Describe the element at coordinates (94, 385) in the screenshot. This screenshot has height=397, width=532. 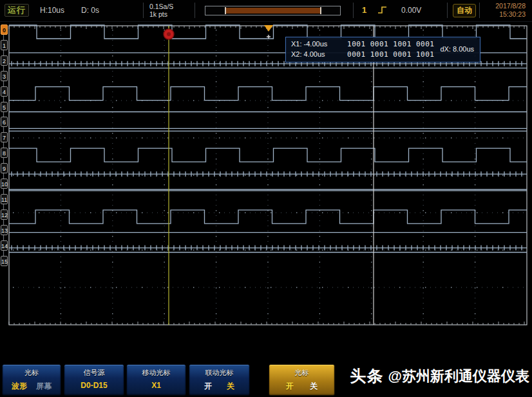
I see `softkey-value-D0-D15: D0-D15` at that location.